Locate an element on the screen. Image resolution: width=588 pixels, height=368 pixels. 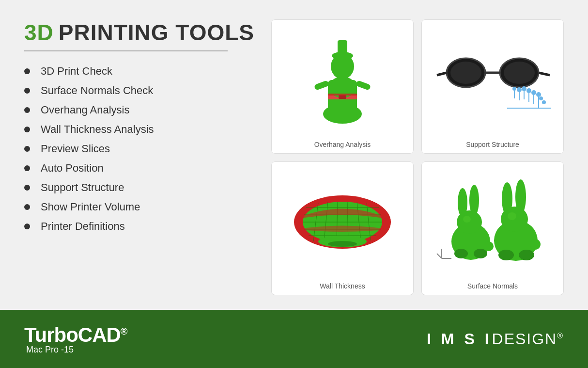
feature-label: 3D Print Check is located at coordinates (77, 71).